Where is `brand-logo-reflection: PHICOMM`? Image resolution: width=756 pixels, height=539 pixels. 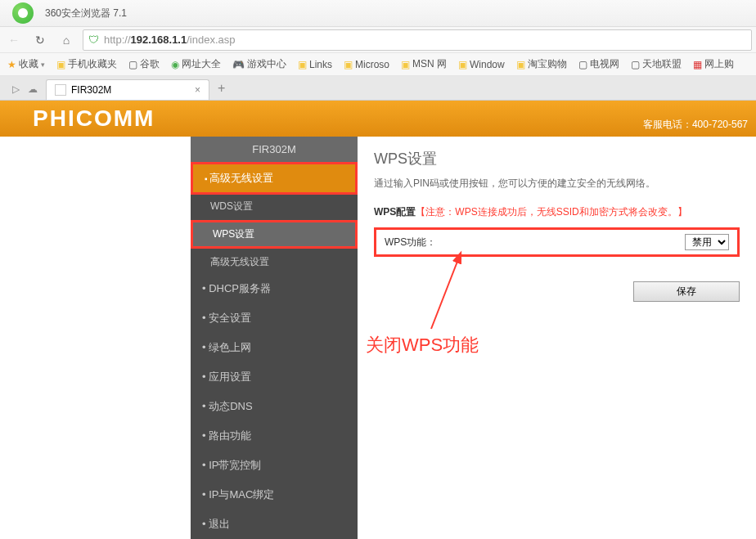 brand-logo-reflection: PHICOMM is located at coordinates (93, 145).